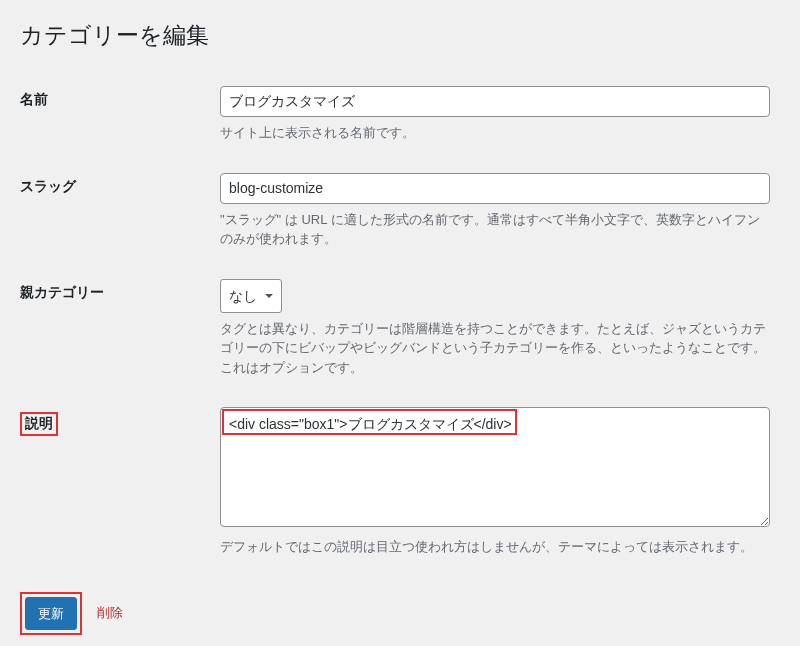  Describe the element at coordinates (495, 467) in the screenshot. I see `description-textarea` at that location.